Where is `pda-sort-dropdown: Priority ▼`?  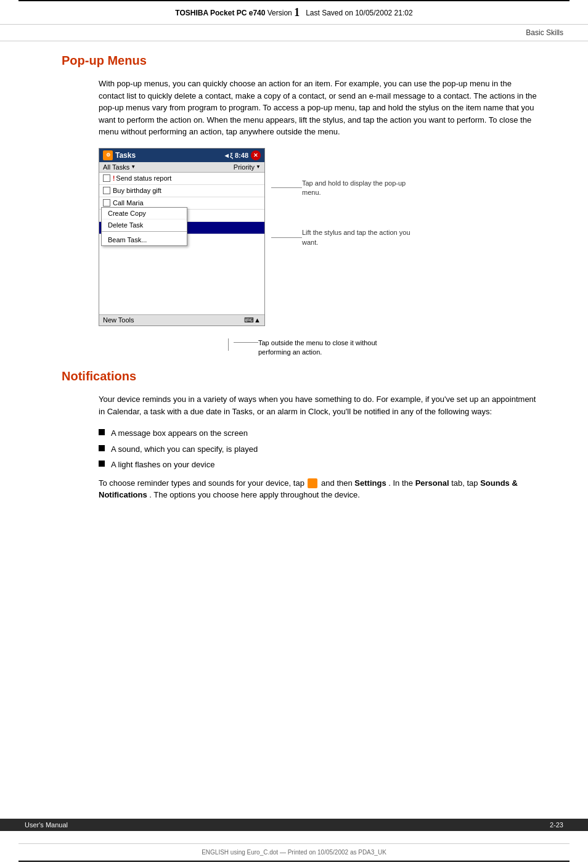
pda-sort-dropdown: Priority ▼ is located at coordinates (247, 167).